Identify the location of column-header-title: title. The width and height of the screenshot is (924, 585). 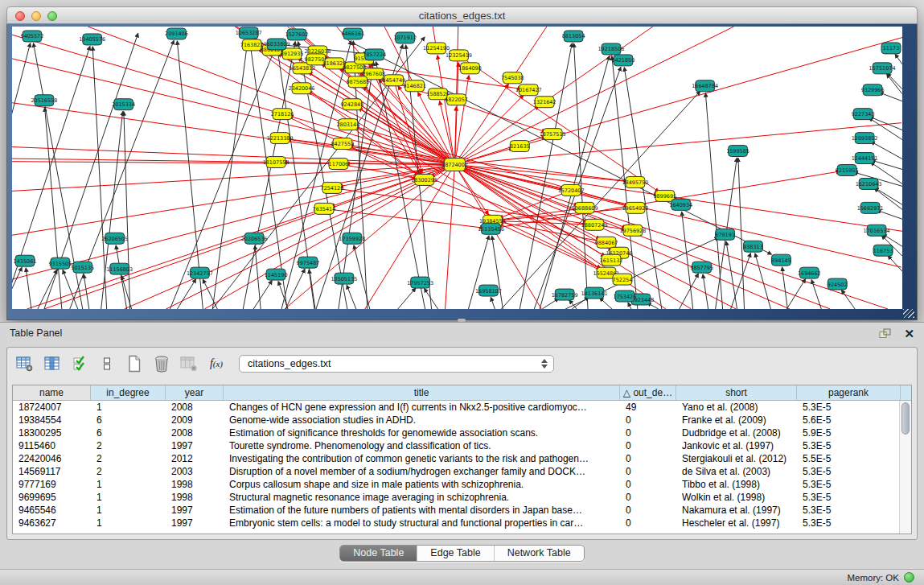
(421, 393).